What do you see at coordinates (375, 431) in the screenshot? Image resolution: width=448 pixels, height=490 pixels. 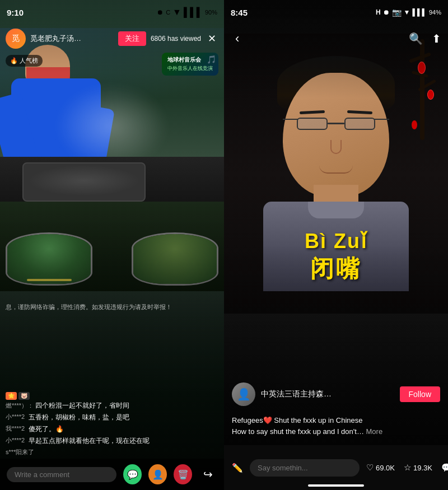 I see `more-link: More` at bounding box center [375, 431].